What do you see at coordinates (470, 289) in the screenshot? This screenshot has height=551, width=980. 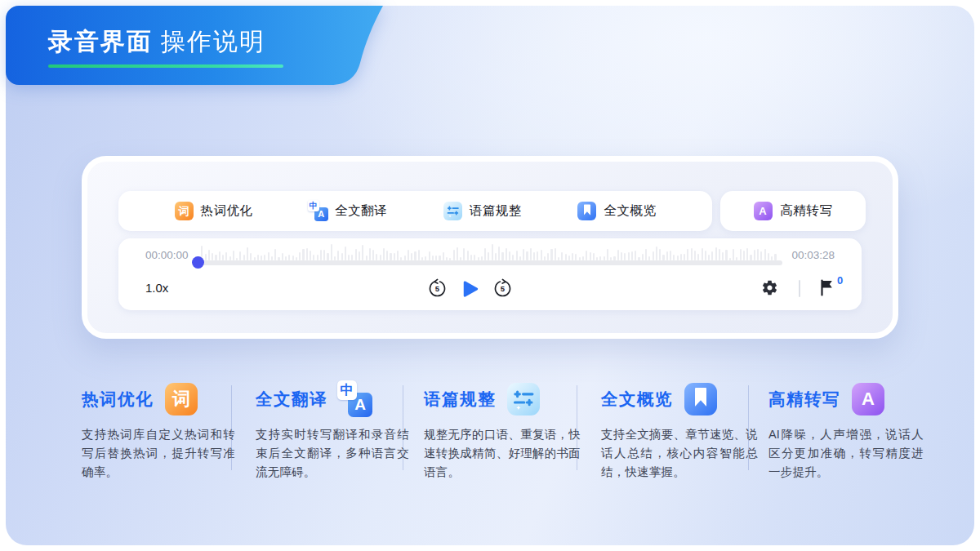 I see `play-icon` at bounding box center [470, 289].